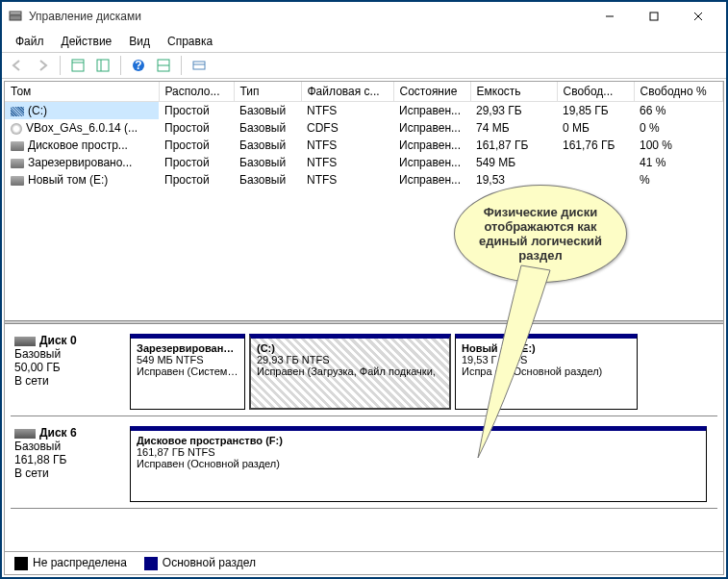  Describe the element at coordinates (595, 92) in the screenshot. I see `column-header: Свобод...` at that location.